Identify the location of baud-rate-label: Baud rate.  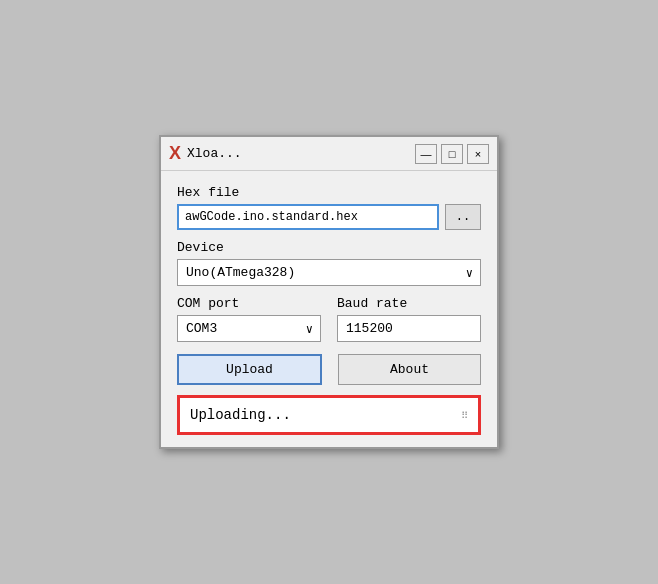
(409, 304).